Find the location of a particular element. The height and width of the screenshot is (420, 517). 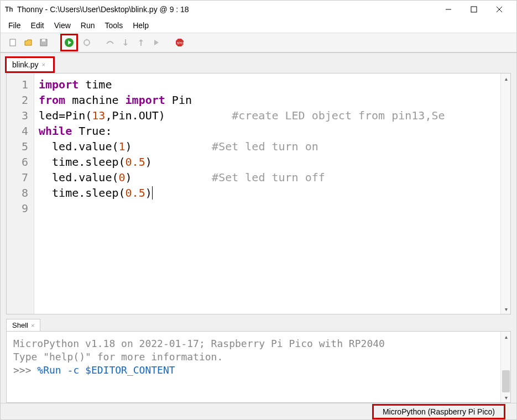

save-file-icon is located at coordinates (44, 43).